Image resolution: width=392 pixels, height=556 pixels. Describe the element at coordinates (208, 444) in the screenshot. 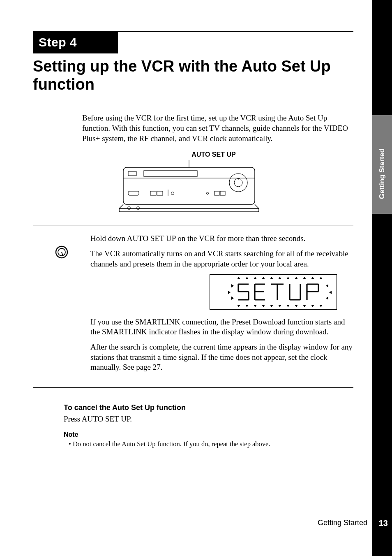

I see `note-item: Do not cancel the Auto Set Up function. …` at that location.